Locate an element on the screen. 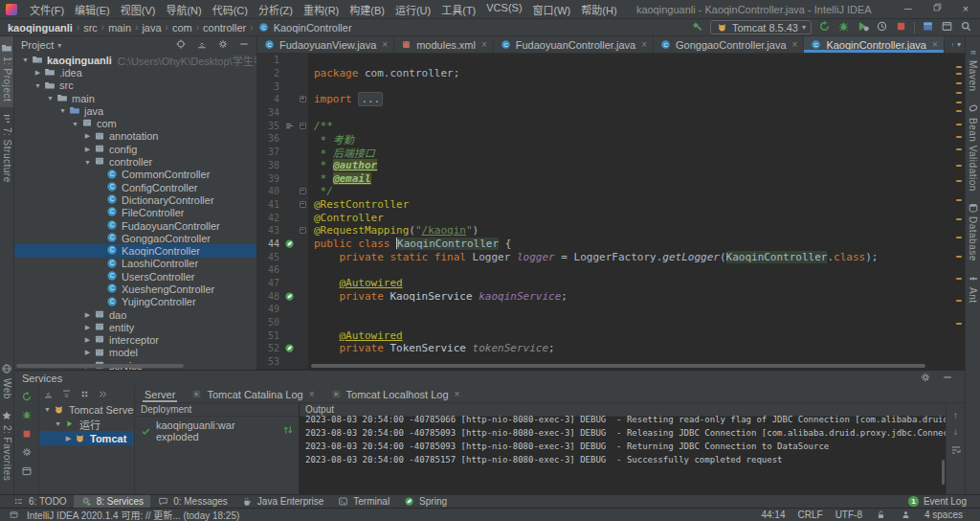  menu-item: 构建(B) is located at coordinates (368, 10).